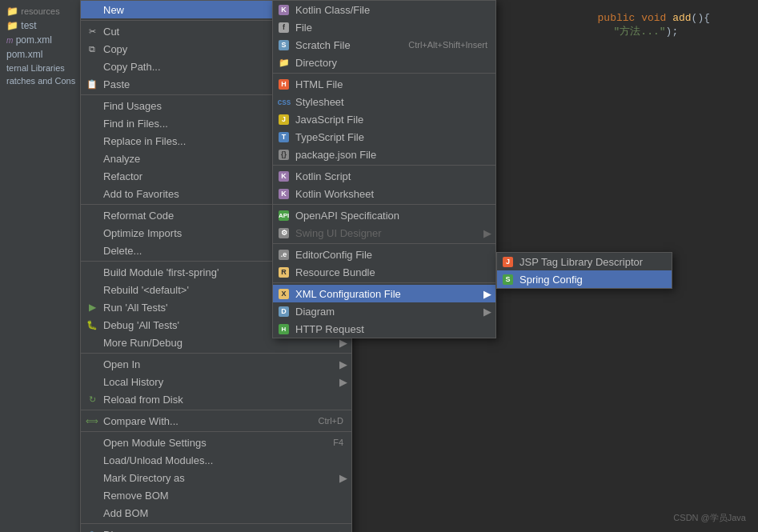 The width and height of the screenshot is (758, 532). I want to click on debug-icon: 🐛, so click(92, 325).